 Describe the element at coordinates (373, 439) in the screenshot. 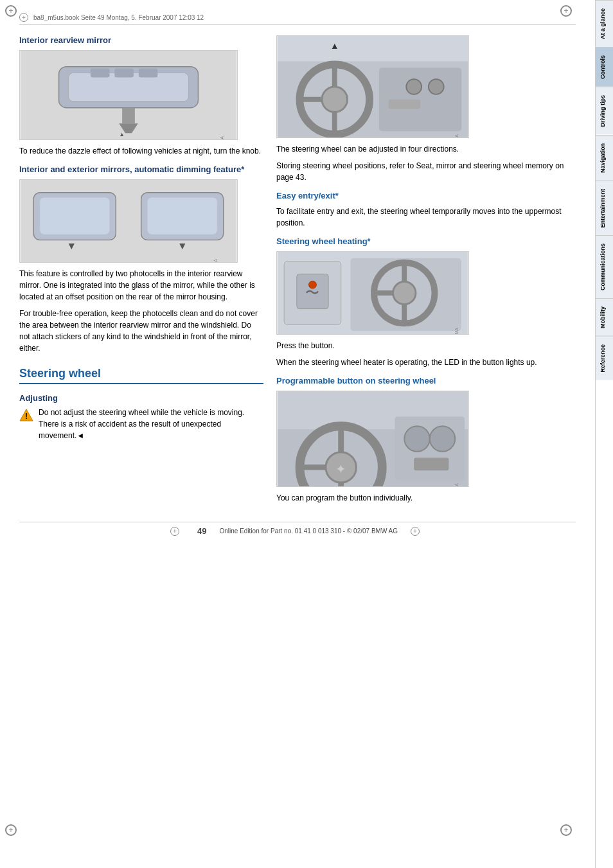

I see `programmable-image: ✦ PYCCB3GCAMA` at that location.